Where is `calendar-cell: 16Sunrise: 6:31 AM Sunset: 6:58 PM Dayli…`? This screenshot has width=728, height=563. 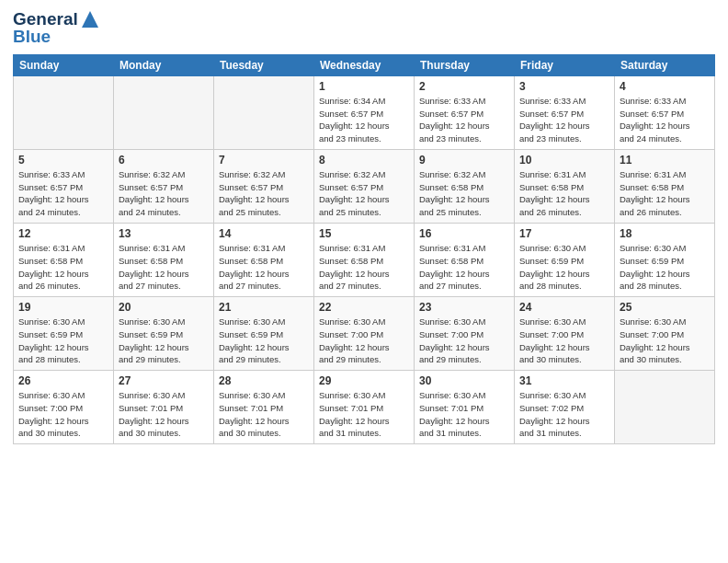 calendar-cell: 16Sunrise: 6:31 AM Sunset: 6:58 PM Dayli… is located at coordinates (465, 260).